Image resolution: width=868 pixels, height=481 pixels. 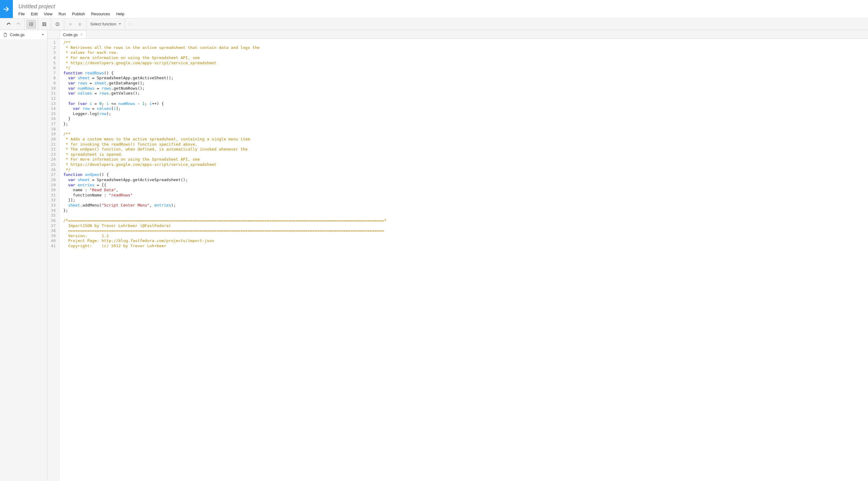 I want to click on code-line: var row = values[i];, so click(x=225, y=109).